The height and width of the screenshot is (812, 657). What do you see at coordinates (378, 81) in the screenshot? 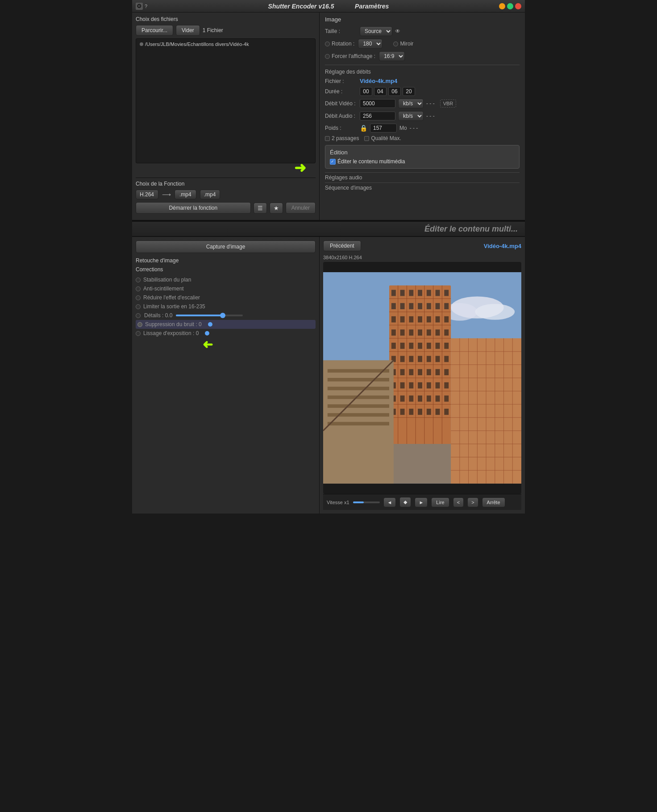
I see `file-name: Vidéo-4k.mp4` at bounding box center [378, 81].